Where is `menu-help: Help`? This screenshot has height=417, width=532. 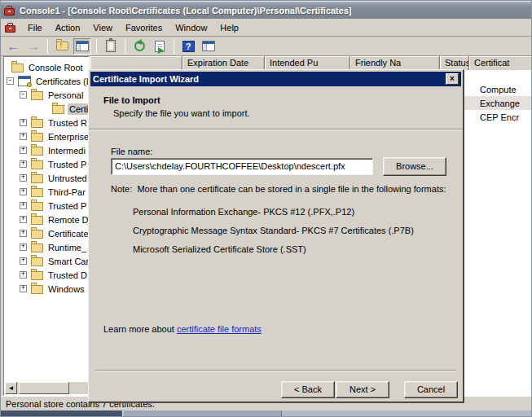
menu-help: Help is located at coordinates (230, 28).